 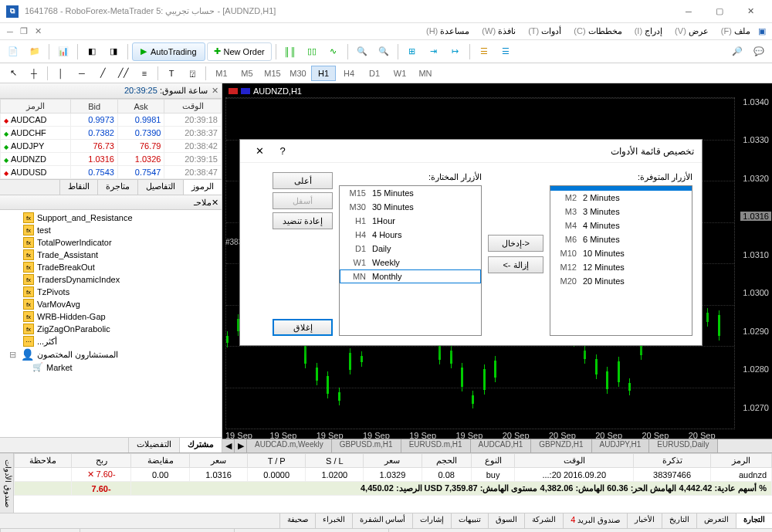 What do you see at coordinates (412, 52) in the screenshot?
I see `tile-button: ⊞` at bounding box center [412, 52].